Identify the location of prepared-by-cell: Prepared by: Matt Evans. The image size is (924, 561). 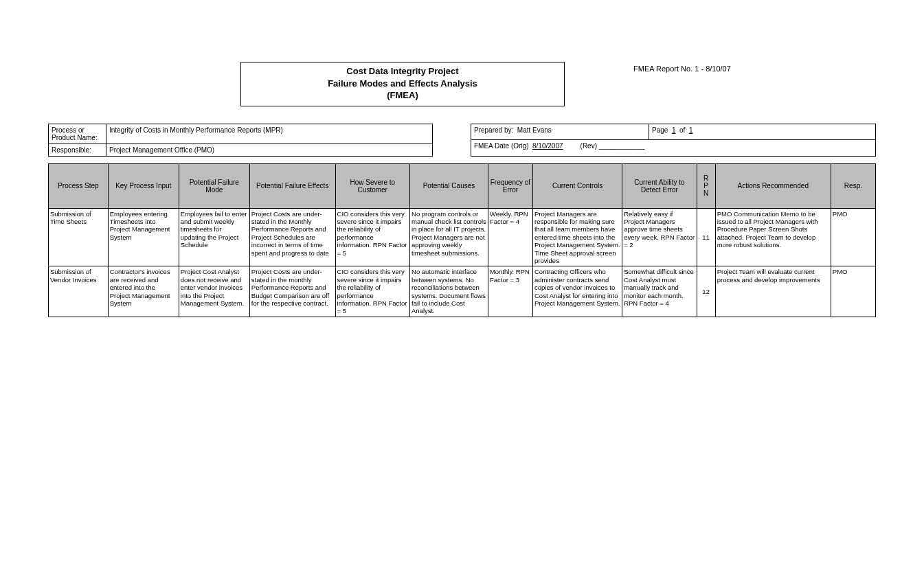
(561, 132).